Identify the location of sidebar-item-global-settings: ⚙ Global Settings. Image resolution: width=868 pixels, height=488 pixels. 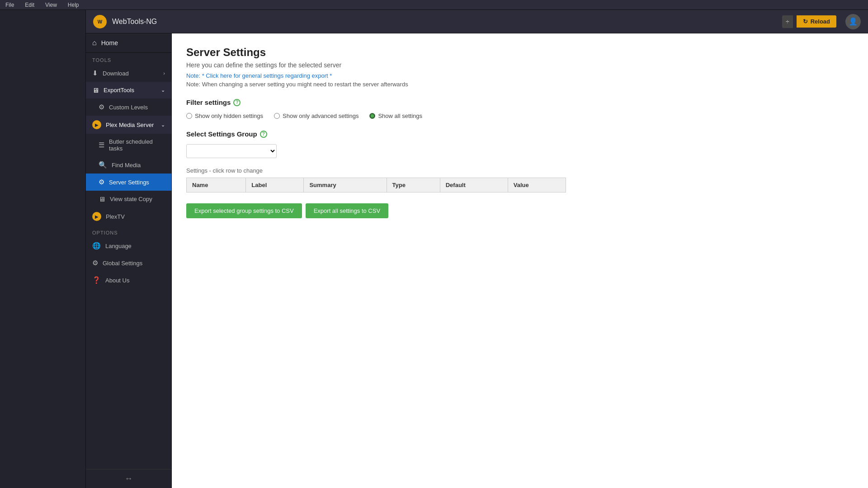
(128, 263).